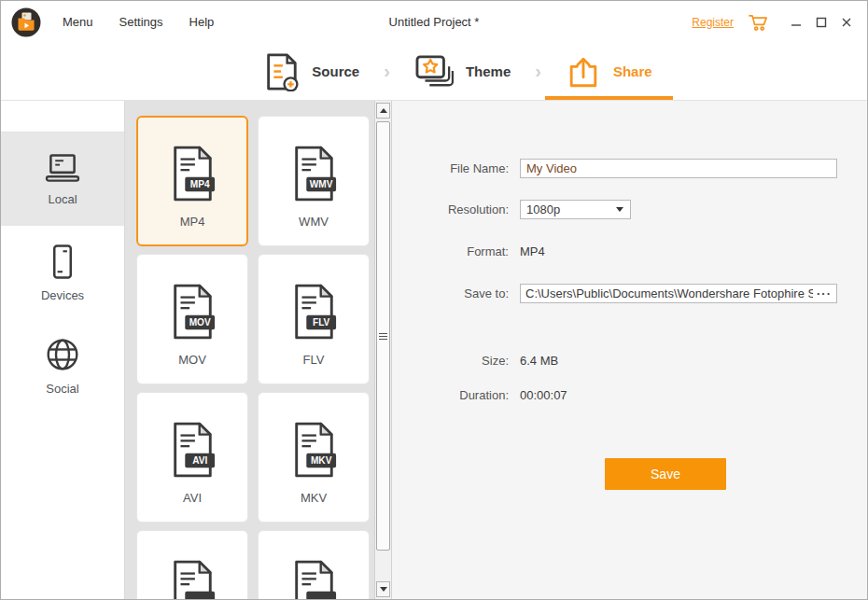  I want to click on maximize-icon, so click(821, 22).